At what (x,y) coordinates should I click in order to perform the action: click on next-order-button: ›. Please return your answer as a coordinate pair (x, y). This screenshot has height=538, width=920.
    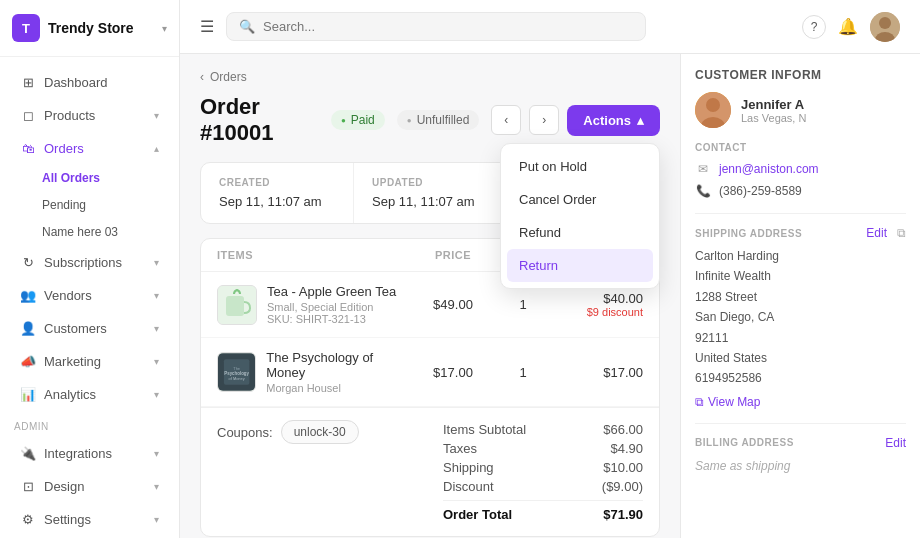
    Looking at the image, I should click on (544, 120).